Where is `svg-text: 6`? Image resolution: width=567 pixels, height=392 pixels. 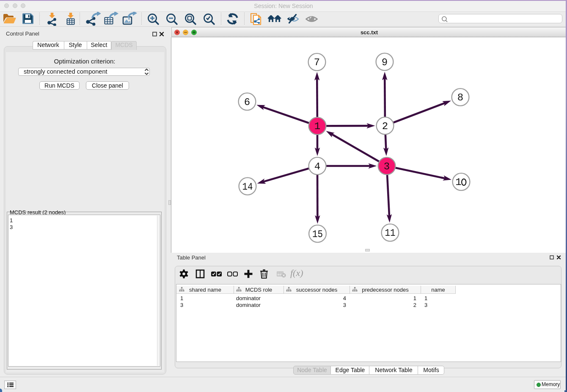 svg-text: 6 is located at coordinates (247, 102).